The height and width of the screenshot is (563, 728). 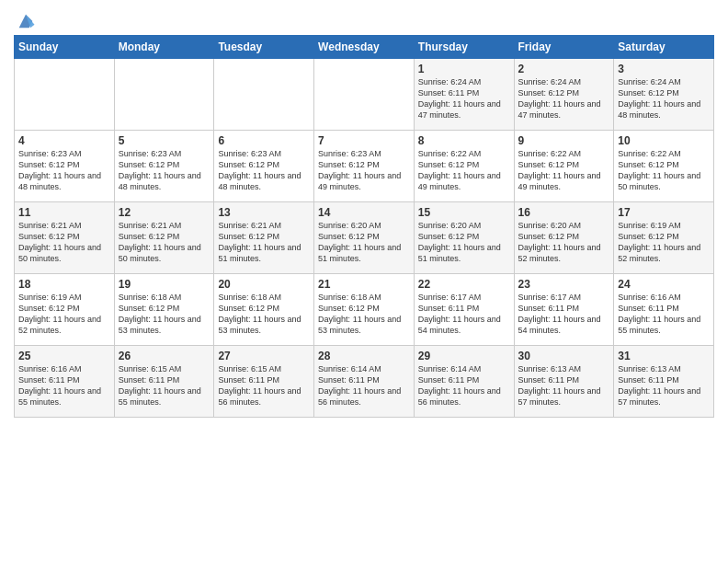 I want to click on calendar-cell: 26Sunrise: 6:15 AM Sunset: 6:11 PM Dayli…, so click(x=164, y=382).